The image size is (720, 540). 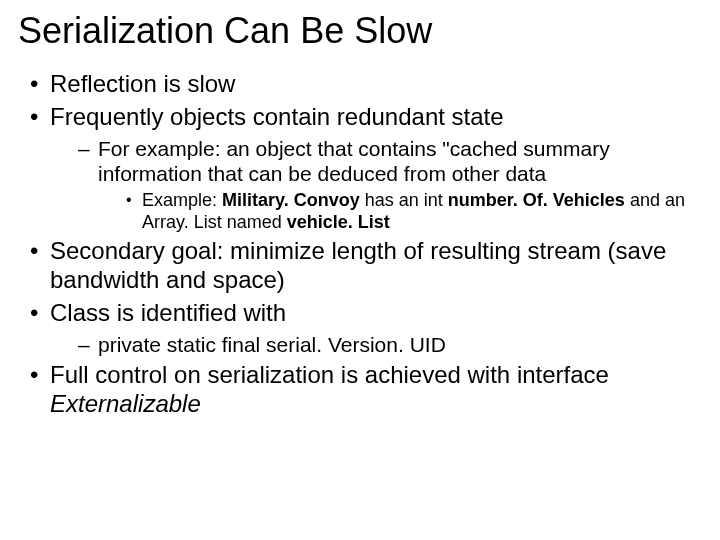 What do you see at coordinates (354, 161) in the screenshot?
I see `bullet-text: For example: an object that contains "ca…` at bounding box center [354, 161].